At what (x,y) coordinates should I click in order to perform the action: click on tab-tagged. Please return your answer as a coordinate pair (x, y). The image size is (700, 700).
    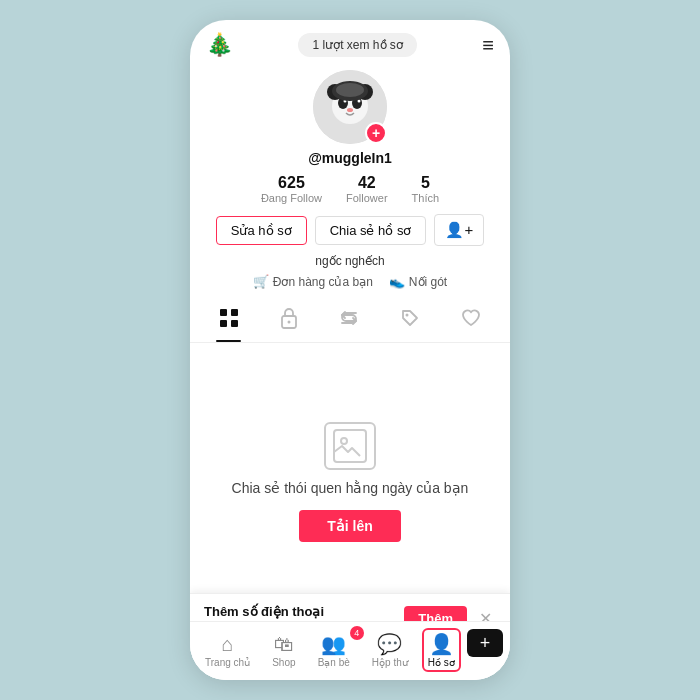
    Looking at the image, I should click on (410, 320).